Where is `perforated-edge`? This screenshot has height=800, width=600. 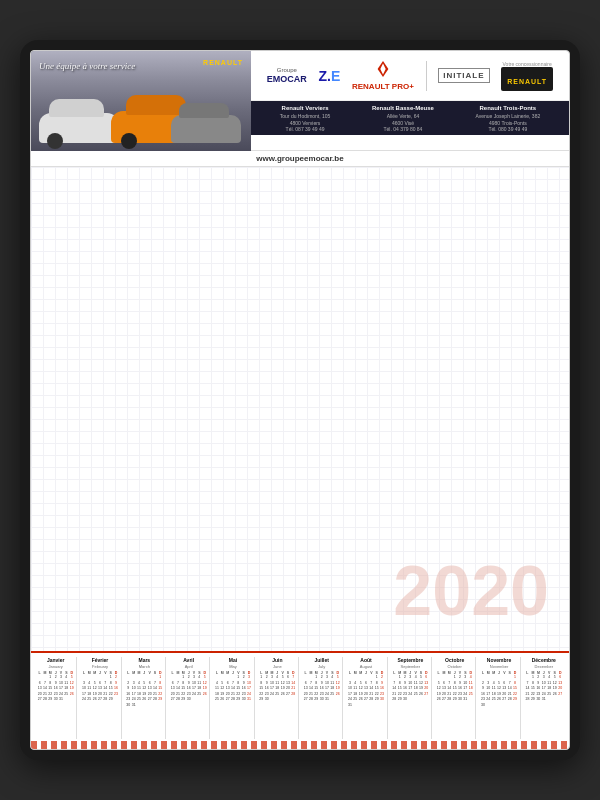 perforated-edge is located at coordinates (300, 745).